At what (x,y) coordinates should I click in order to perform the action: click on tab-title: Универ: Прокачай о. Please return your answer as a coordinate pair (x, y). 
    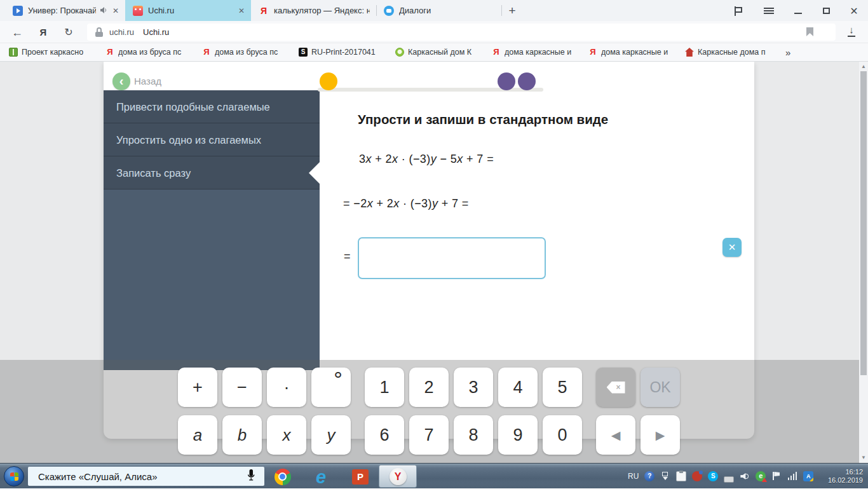
    Looking at the image, I should click on (62, 10).